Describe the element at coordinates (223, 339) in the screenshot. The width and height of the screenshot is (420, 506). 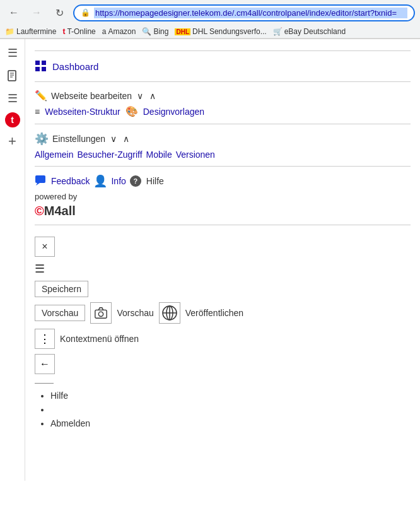
I see `kontextmenu-row: ⋮ Kontextmenü öffnen` at that location.